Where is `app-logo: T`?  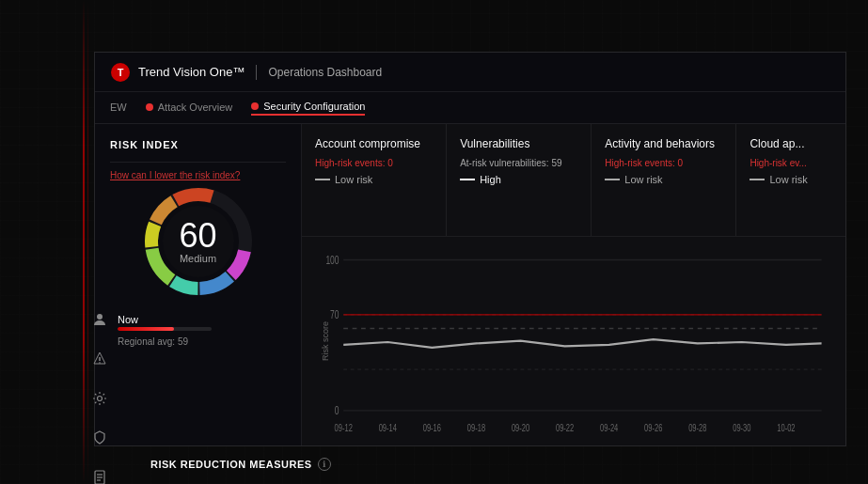
app-logo: T is located at coordinates (120, 72).